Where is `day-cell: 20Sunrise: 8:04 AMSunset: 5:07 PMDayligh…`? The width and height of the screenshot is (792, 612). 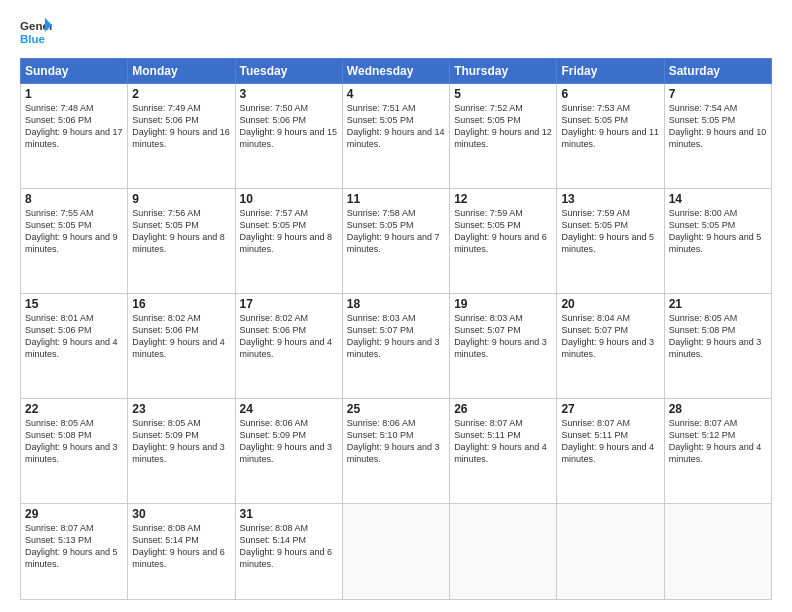 day-cell: 20Sunrise: 8:04 AMSunset: 5:07 PMDayligh… is located at coordinates (610, 346).